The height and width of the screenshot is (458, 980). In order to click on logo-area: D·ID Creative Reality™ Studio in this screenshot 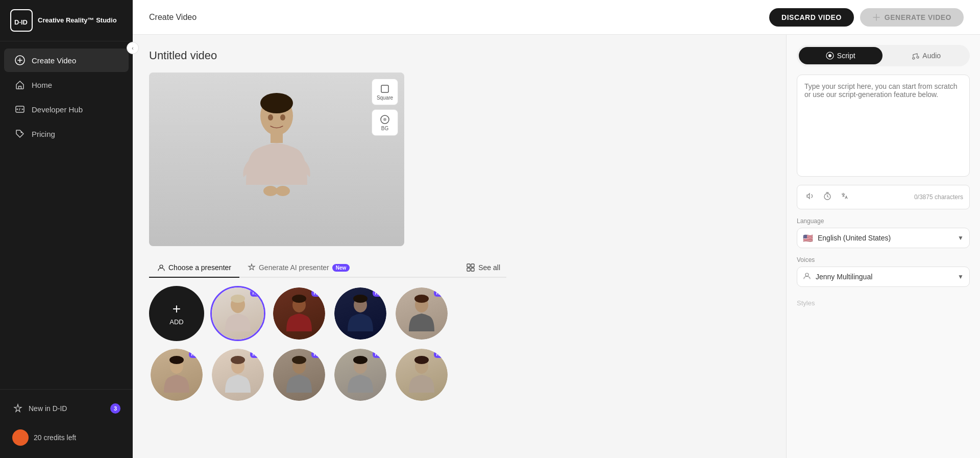, I will do `click(66, 20)`.